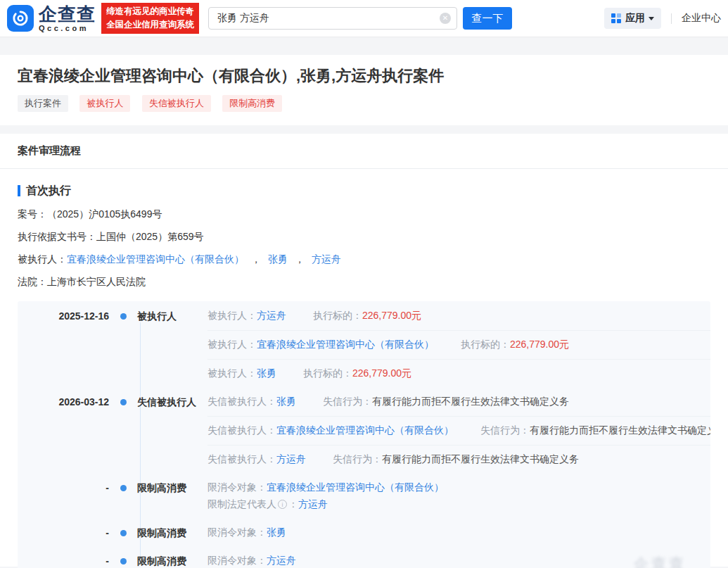 The image size is (728, 568). Describe the element at coordinates (364, 151) in the screenshot. I see `section-title: 案件审理流程` at that location.